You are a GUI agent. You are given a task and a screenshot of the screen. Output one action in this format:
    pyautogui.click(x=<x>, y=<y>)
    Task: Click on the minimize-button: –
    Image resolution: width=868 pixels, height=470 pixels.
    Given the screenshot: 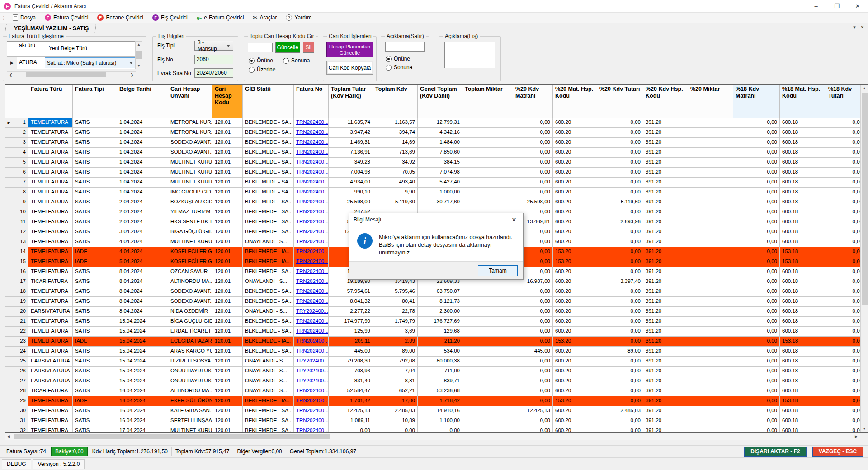 What is the action you would take?
    pyautogui.click(x=816, y=6)
    